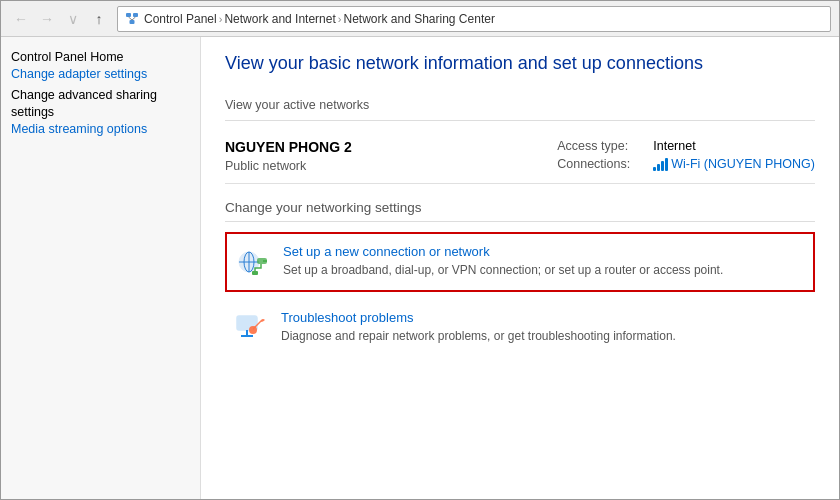 This screenshot has height=500, width=840. I want to click on troubleshoot-icon, so click(251, 328).